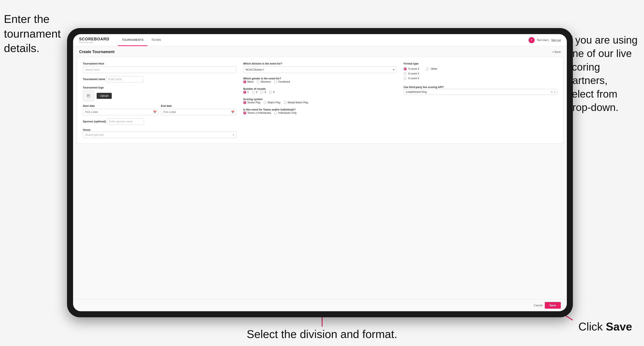 This screenshot has width=644, height=346. What do you see at coordinates (160, 110) in the screenshot?
I see `date-row: Start date 📅 End date` at bounding box center [160, 110].